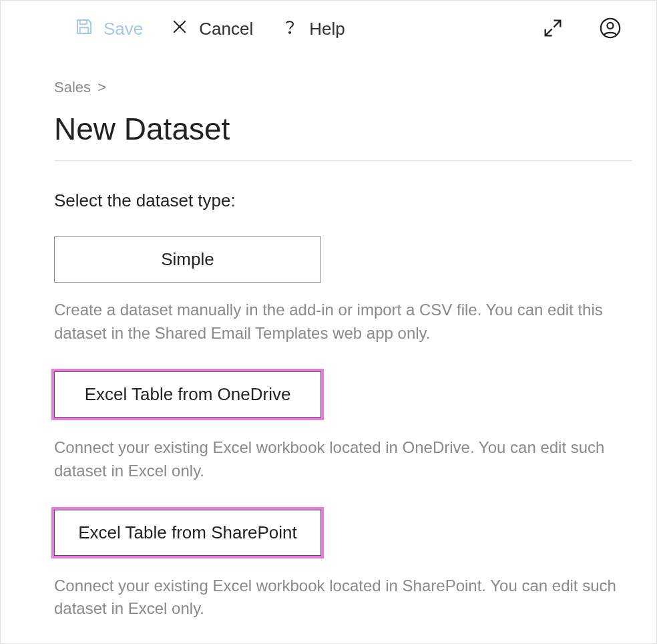 This screenshot has height=644, width=657. Describe the element at coordinates (123, 29) in the screenshot. I see `save-button-label: Save` at that location.